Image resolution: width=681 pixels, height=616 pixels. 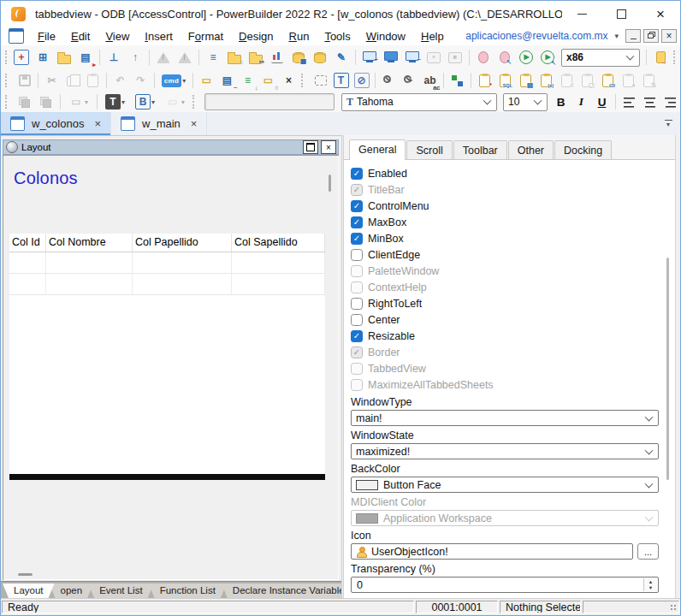 I want to click on menu-insert: Insert, so click(x=159, y=36).